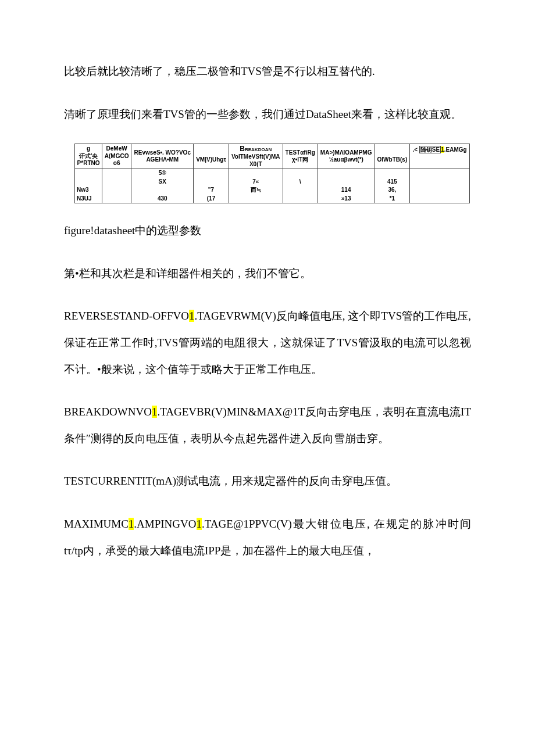 This screenshot has width=535, height=756. I want to click on table-cell: 415, so click(392, 182).